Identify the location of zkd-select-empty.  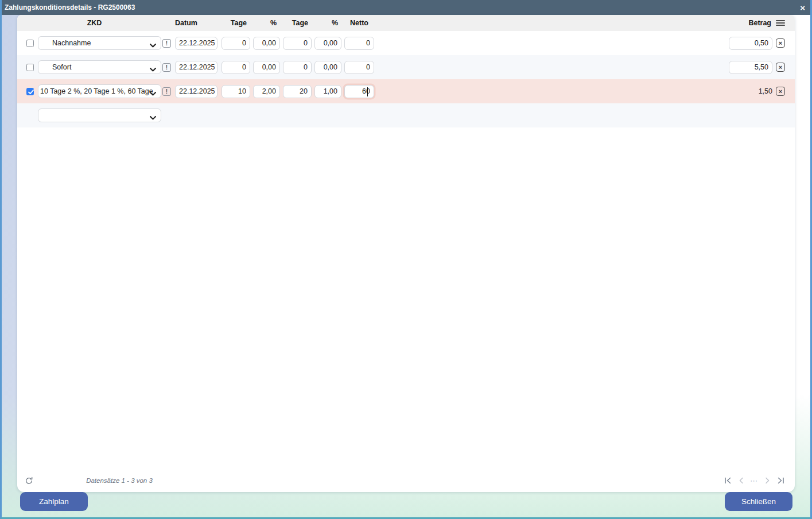
(100, 115).